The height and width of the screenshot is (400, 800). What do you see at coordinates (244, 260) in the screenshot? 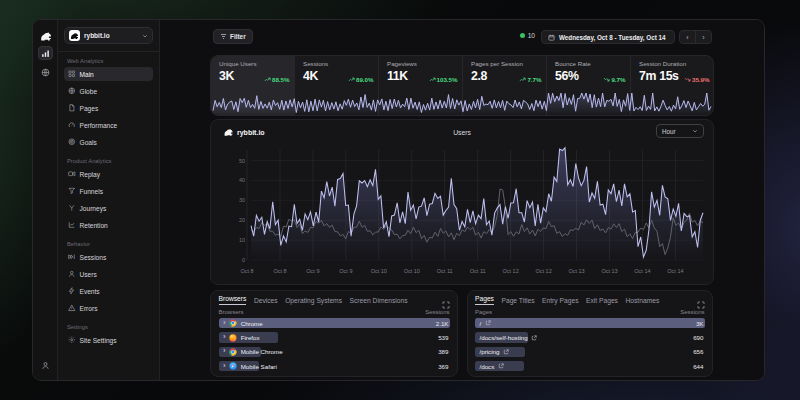
I see `svg-text: 0` at bounding box center [244, 260].